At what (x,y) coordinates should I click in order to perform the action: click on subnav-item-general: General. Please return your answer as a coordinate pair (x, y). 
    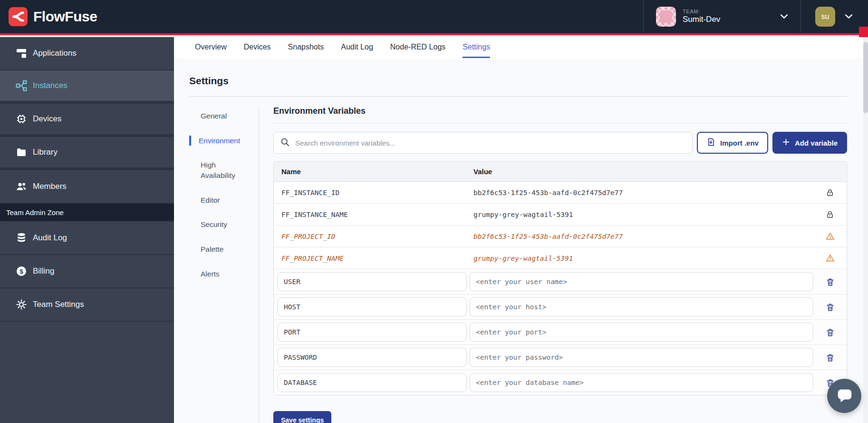
    Looking at the image, I should click on (220, 116).